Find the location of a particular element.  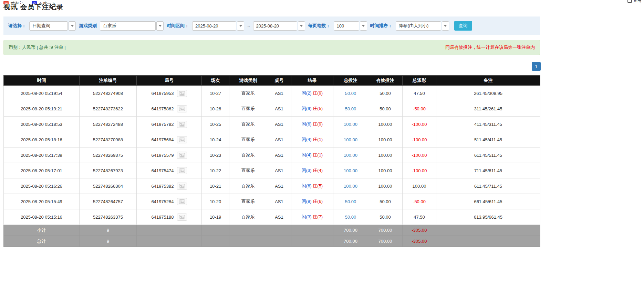

taobao-icon: 淘 is located at coordinates (6, 3).